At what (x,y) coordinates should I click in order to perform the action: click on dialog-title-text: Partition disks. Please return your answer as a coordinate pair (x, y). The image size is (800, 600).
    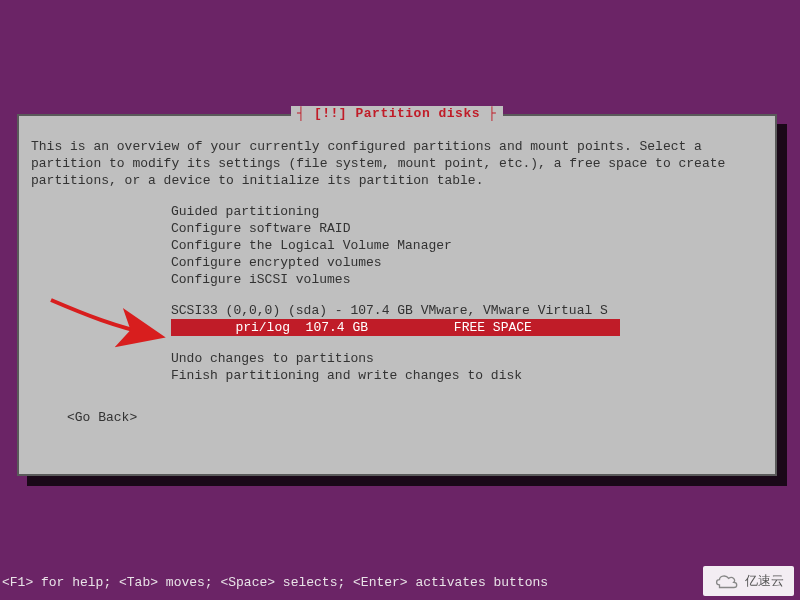
    Looking at the image, I should click on (418, 114).